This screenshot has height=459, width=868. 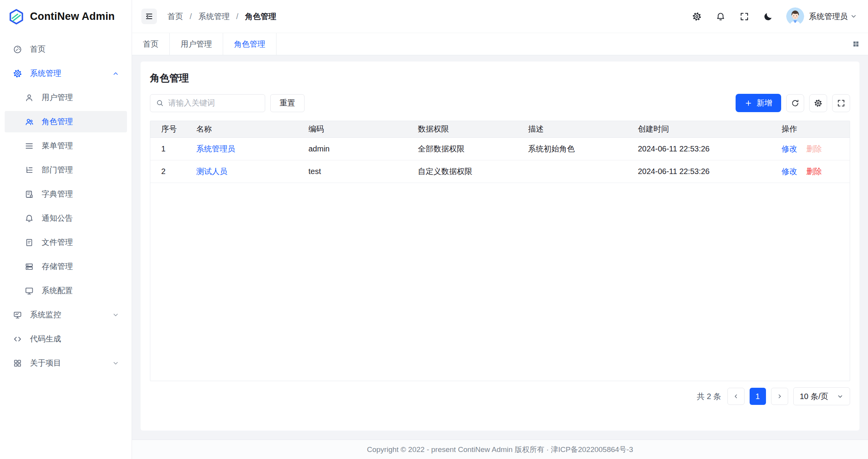 I want to click on bell-icon, so click(x=720, y=16).